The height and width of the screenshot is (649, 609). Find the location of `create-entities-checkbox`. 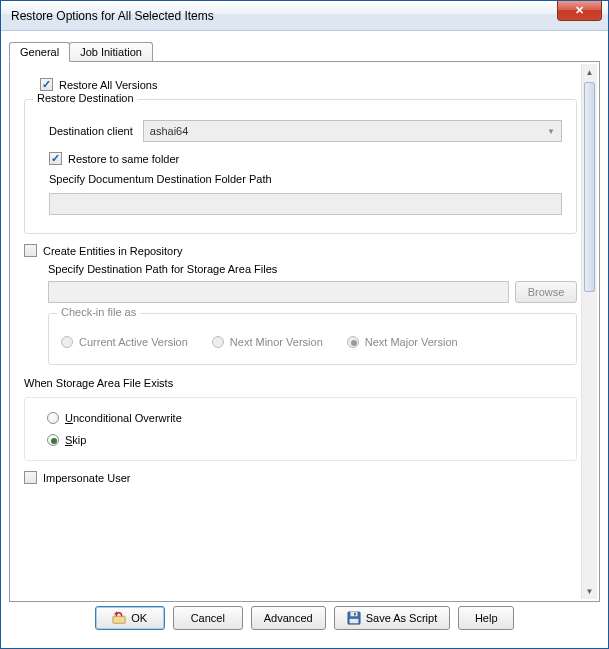

create-entities-checkbox is located at coordinates (30, 250).